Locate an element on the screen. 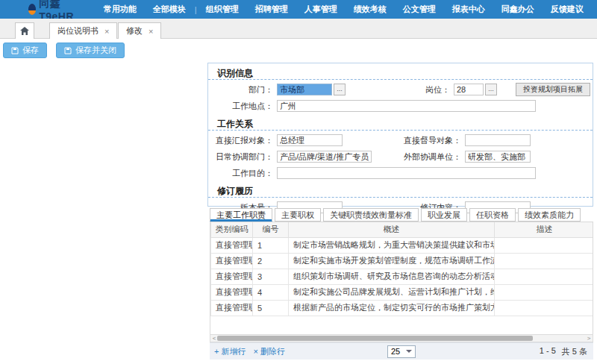 This screenshot has height=364, width=597. form-row-purpose: 工作目的： is located at coordinates (400, 173).